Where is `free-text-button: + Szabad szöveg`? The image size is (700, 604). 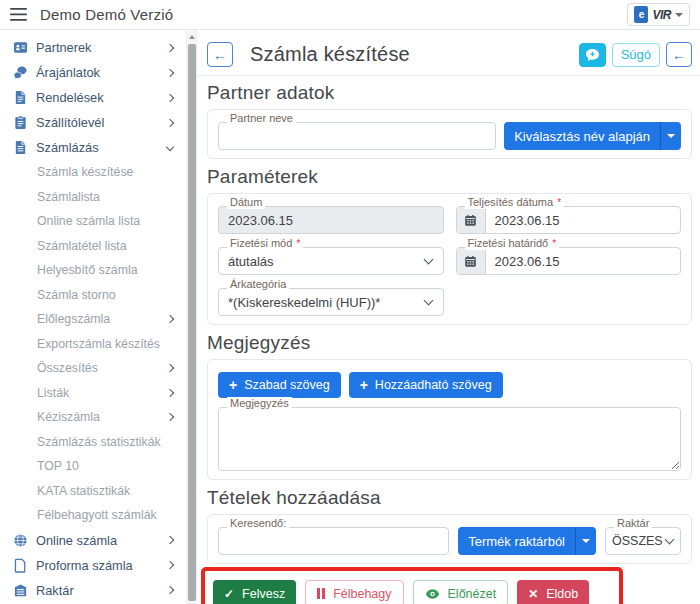
free-text-button: + Szabad szöveg is located at coordinates (280, 385).